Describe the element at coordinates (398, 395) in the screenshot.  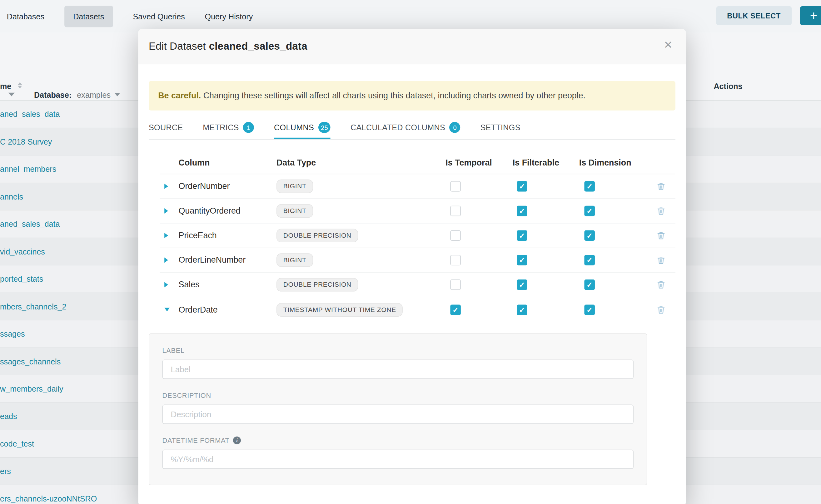
I see `description-field-label: DESCRIPTION` at that location.